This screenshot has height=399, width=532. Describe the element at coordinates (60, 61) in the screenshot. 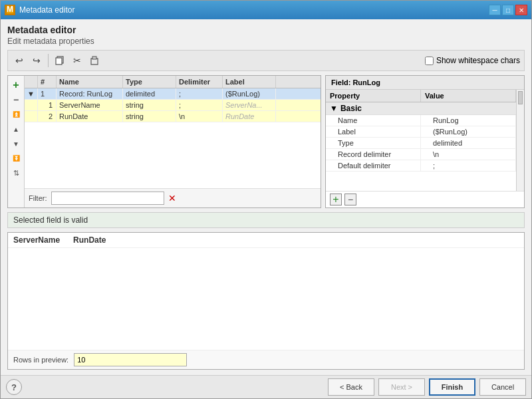

I see `copy-button` at that location.